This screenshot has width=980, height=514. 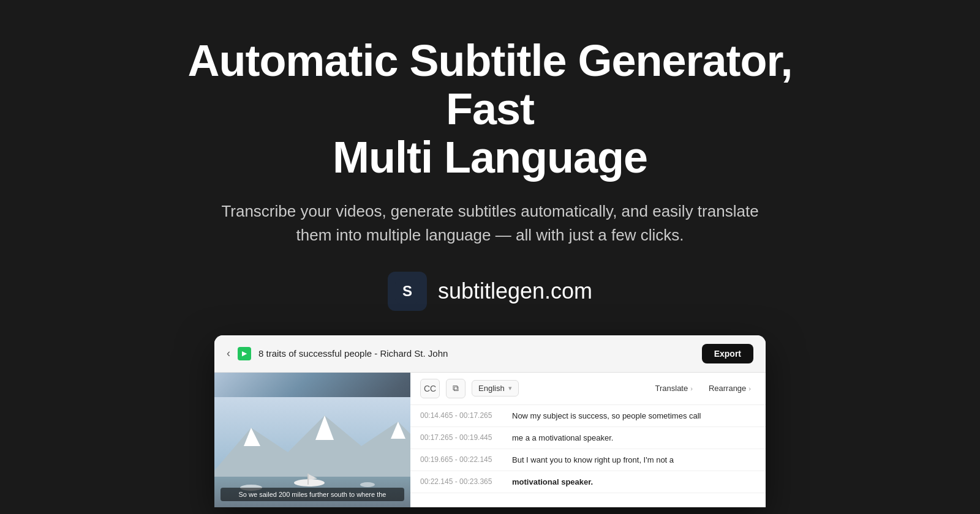 I want to click on subtitle-row: 00:14.465 - 00:17.265Now my subject is s…, so click(x=588, y=416).